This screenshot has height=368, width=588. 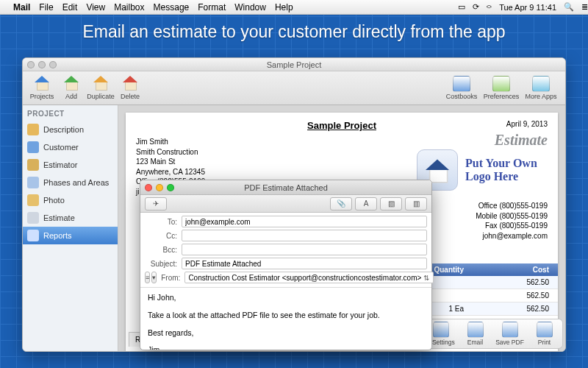 I want to click on save-pdf-button: Save PDF, so click(x=510, y=334).